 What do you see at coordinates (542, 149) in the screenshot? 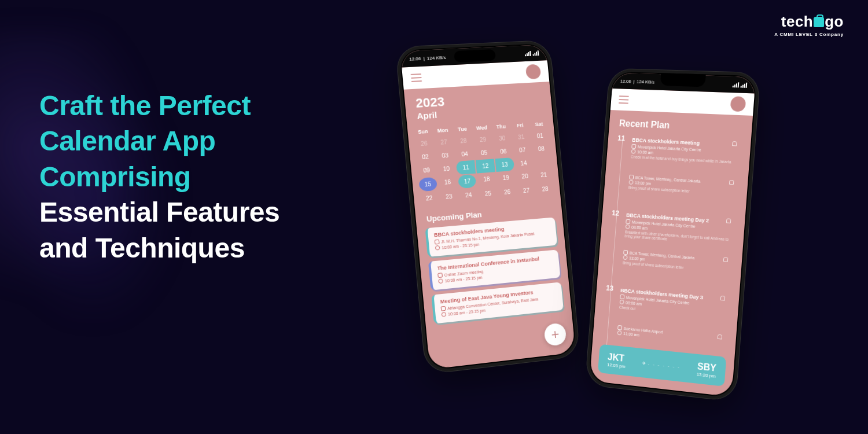
I see `calendar-day: 08` at bounding box center [542, 149].